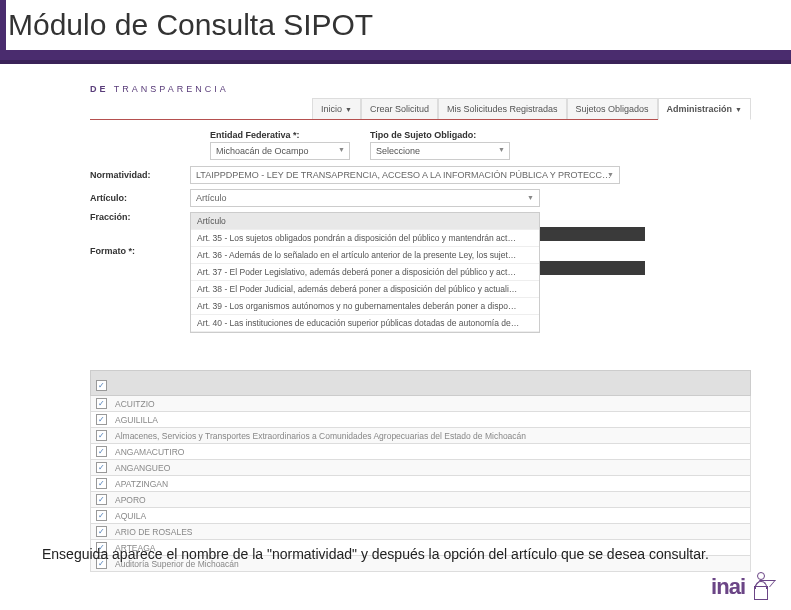  What do you see at coordinates (400, 108) in the screenshot?
I see `tab-crear-solicitud: Crear Solicitud` at bounding box center [400, 108].